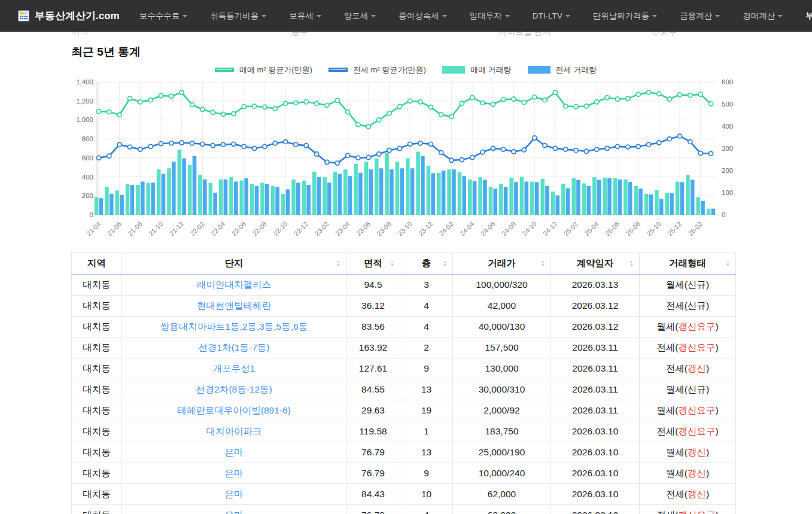 The height and width of the screenshot is (514, 812). Describe the element at coordinates (135, 229) in the screenshot. I see `x-axis-tick: 21-08` at that location.